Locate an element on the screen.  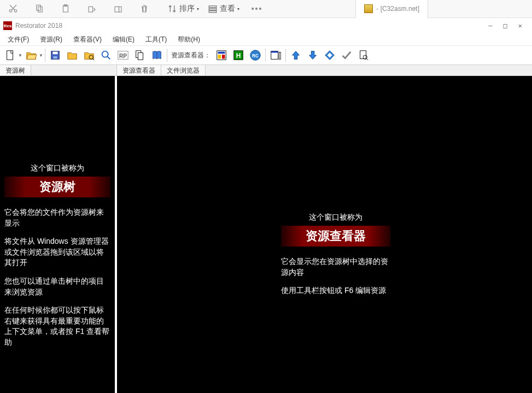
tree-caption: 这个窗口被称为 is located at coordinates (57, 168).